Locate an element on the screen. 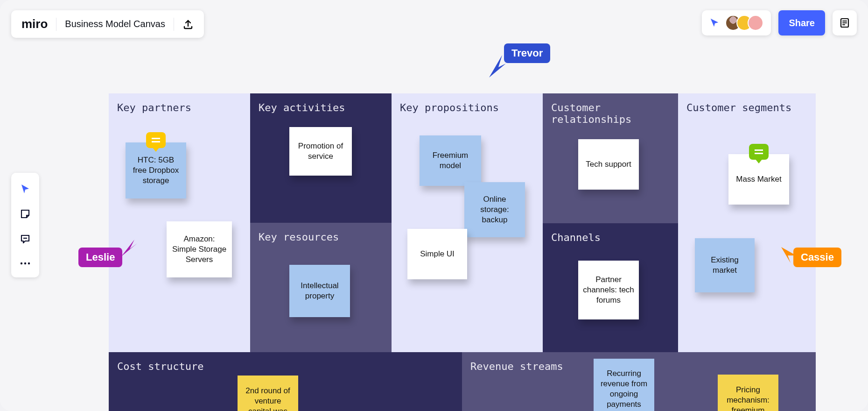  sticky-note: Amazon: Simple Storage Servers is located at coordinates (199, 249).